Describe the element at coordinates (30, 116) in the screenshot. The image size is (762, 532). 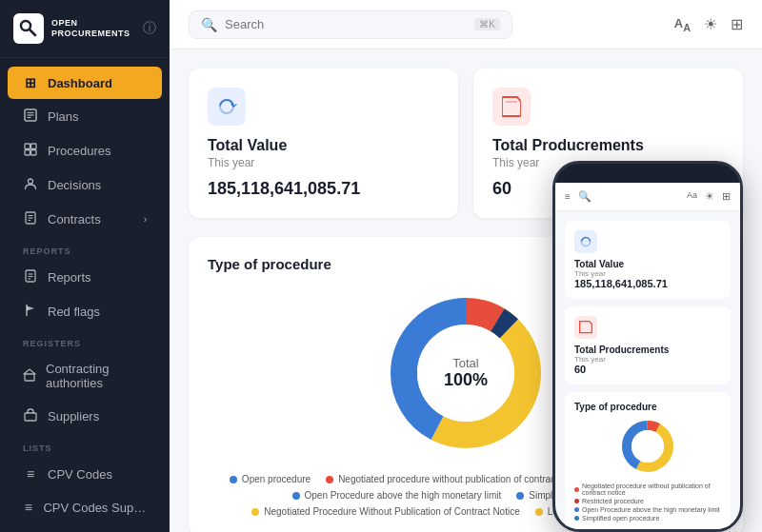
I see `plans-icon` at that location.